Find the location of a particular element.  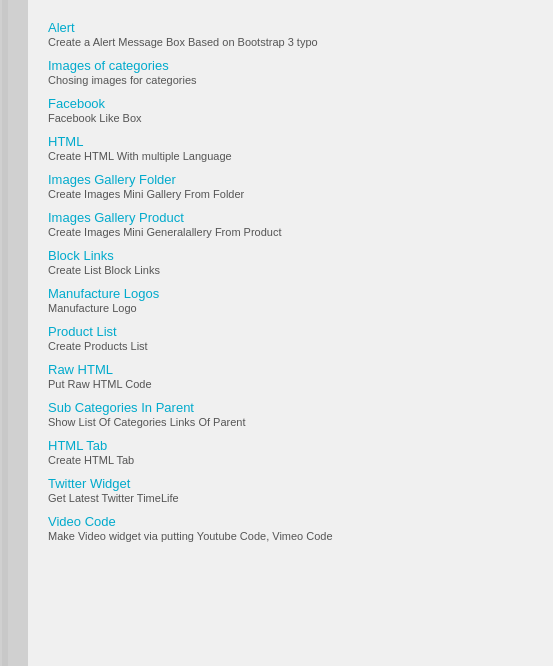

item-title-link-8: Product List is located at coordinates (293, 332).